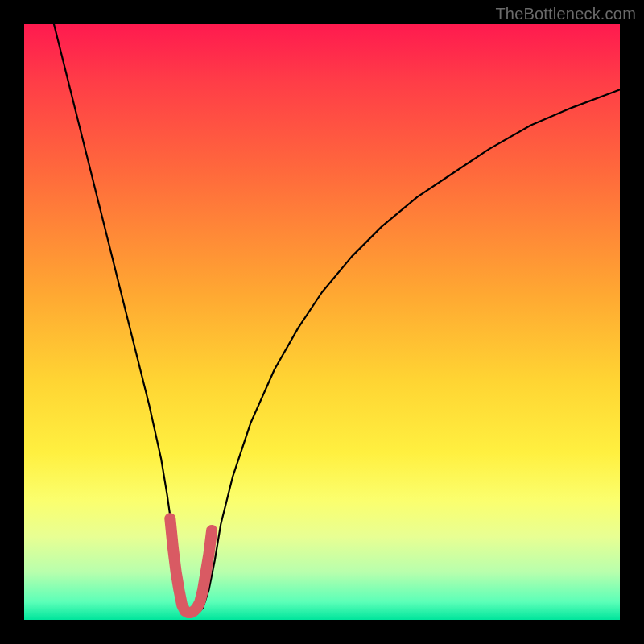 Image resolution: width=644 pixels, height=644 pixels. Describe the element at coordinates (191, 565) in the screenshot. I see `sweet-spot-marker` at that location.